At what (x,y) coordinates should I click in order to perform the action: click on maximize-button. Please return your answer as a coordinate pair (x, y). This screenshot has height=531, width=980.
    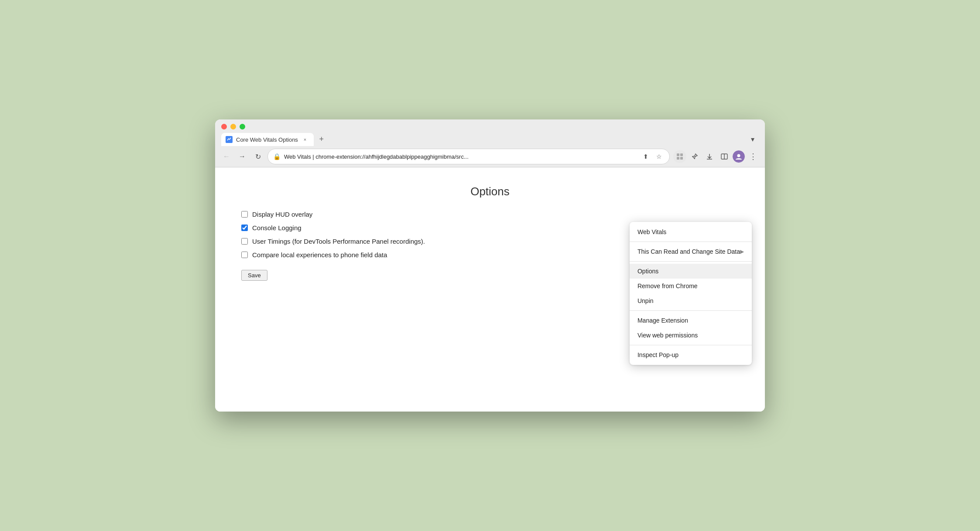
    Looking at the image, I should click on (243, 126).